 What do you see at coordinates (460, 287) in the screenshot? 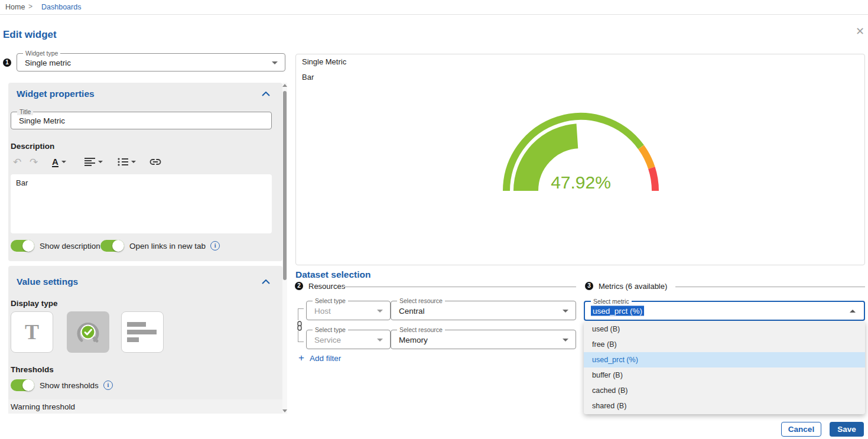
I see `resources-rule` at bounding box center [460, 287].